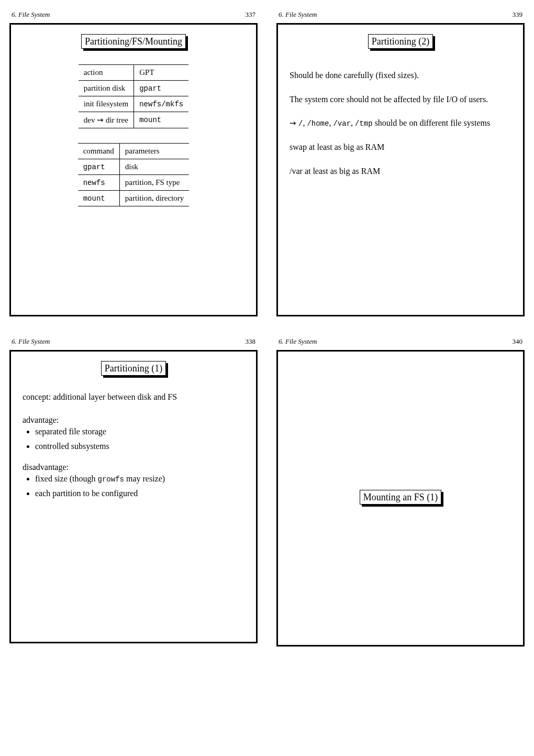 The height and width of the screenshot is (756, 534). Describe the element at coordinates (134, 16) in the screenshot. I see `slide-header: 6. File System 337` at that location.